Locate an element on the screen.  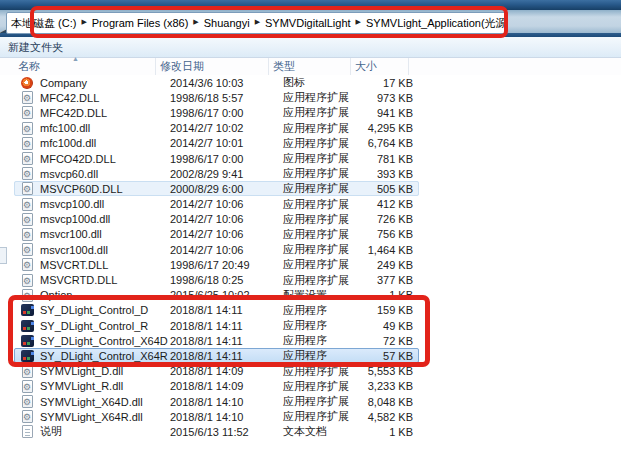
file-name: SY_DLight_Control_R is located at coordinates (105, 326).